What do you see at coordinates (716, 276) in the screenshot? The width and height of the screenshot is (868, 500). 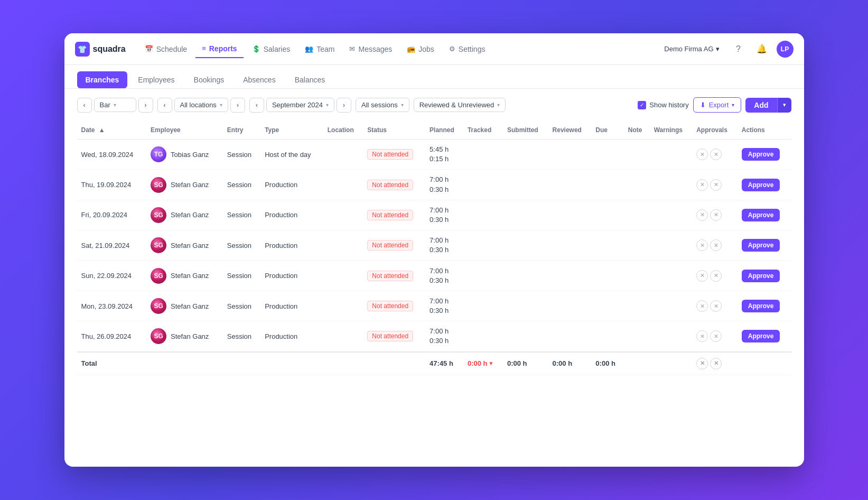 I see `approve-check-icon-4: ✕` at bounding box center [716, 276].